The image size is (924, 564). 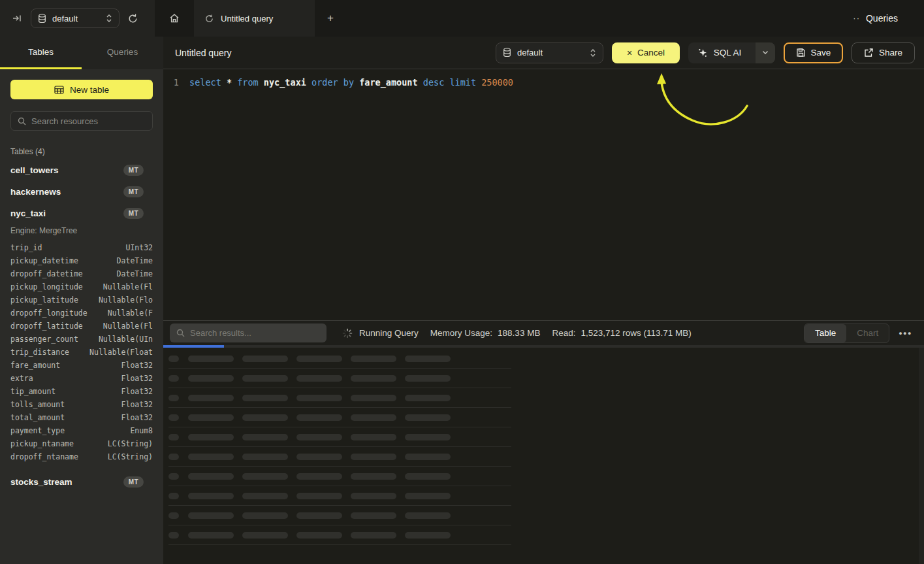 I want to click on line-number: 1, so click(x=171, y=82).